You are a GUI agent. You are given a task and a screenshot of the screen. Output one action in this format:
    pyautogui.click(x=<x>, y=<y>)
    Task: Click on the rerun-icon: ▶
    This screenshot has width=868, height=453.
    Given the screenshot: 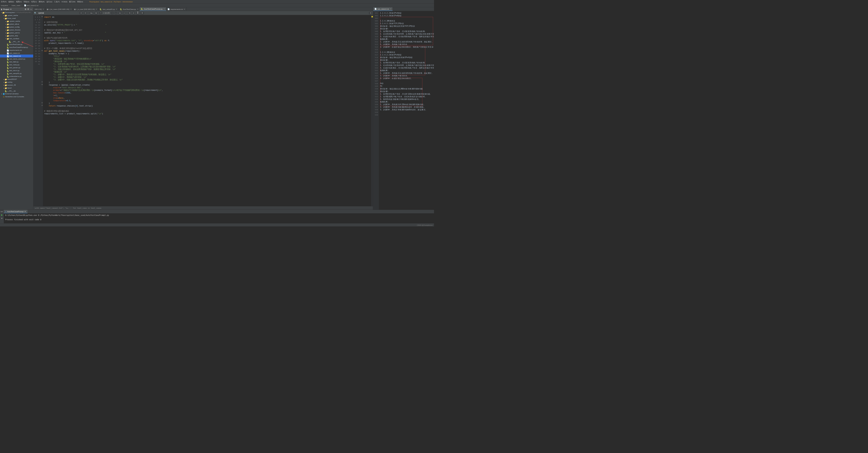 What is the action you would take?
    pyautogui.click(x=2, y=215)
    